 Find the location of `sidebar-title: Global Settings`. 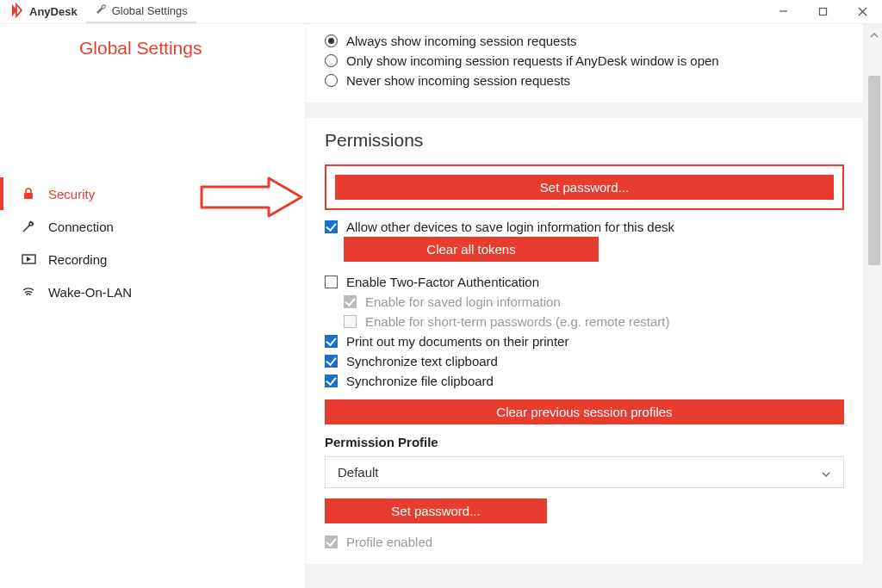

sidebar-title: Global Settings is located at coordinates (152, 53).